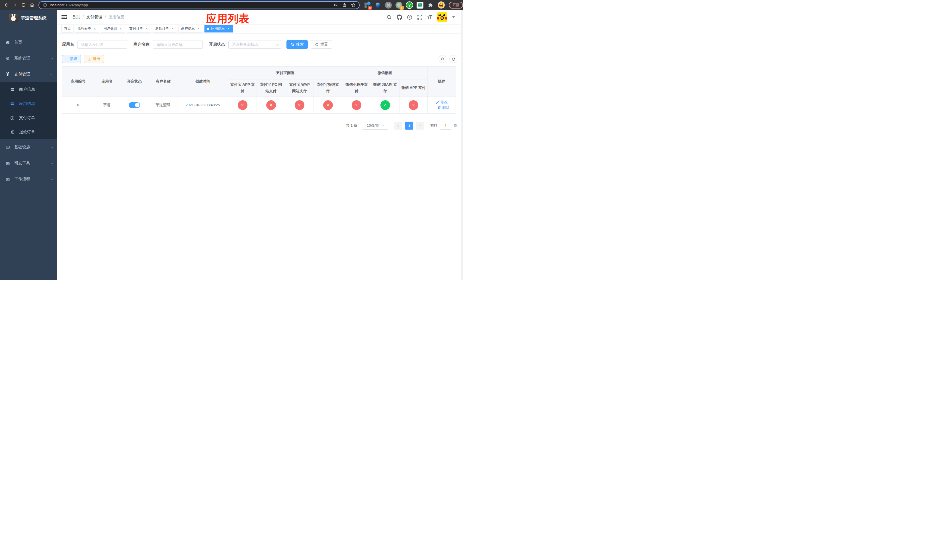 Image resolution: width=926 pixels, height=560 pixels. I want to click on font-size-icon: TT, so click(430, 17).